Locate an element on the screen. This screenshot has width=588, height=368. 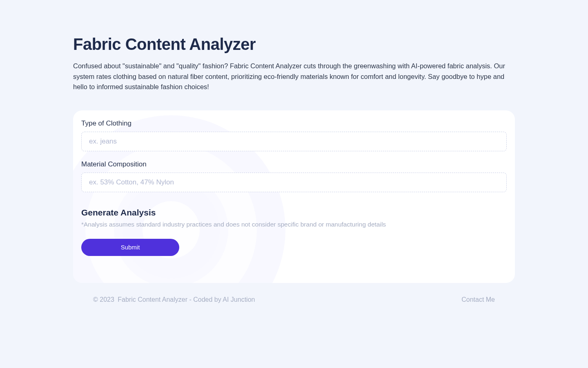
clothing-label: Type of Clothing is located at coordinates (294, 123).